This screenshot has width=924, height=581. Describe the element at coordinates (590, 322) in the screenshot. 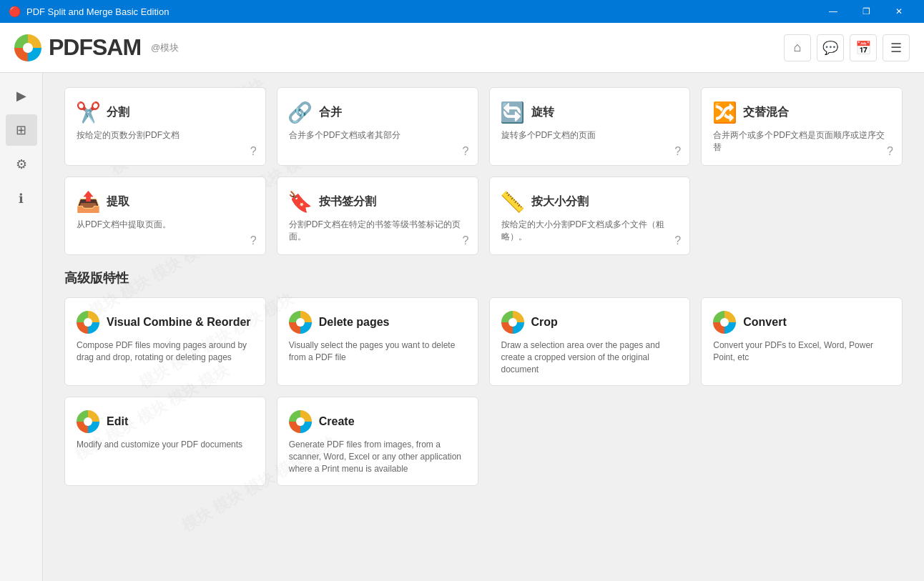

I see `premium-crop-header: Crop` at that location.